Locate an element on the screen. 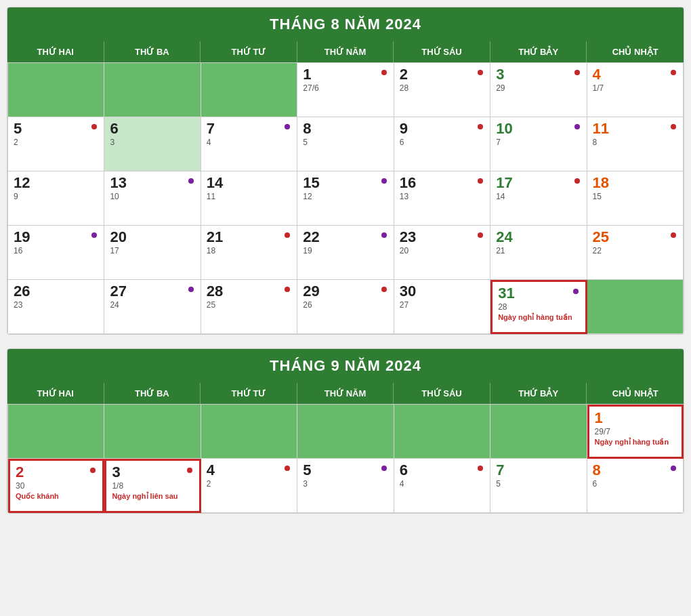 The height and width of the screenshot is (616, 691). lunar-date: 11 is located at coordinates (249, 197).